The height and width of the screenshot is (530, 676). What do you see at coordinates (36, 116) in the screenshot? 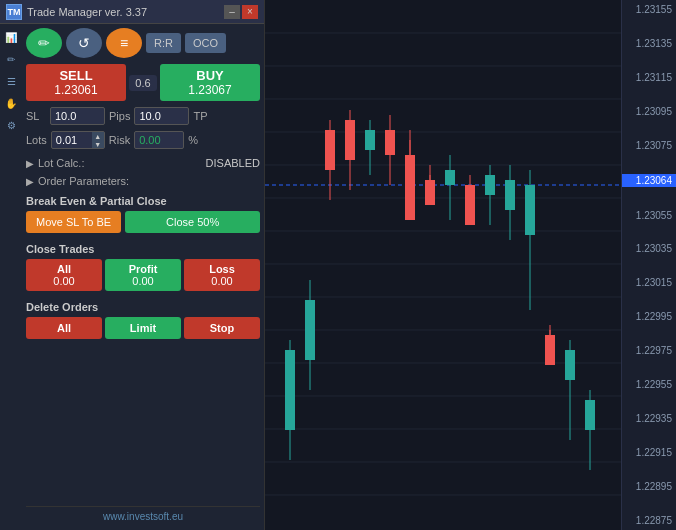
I see `sl-label: SL` at bounding box center [36, 116].